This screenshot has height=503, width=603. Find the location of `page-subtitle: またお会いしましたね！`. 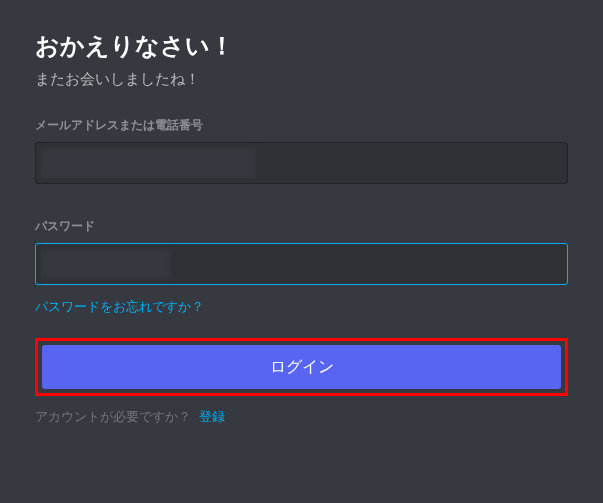

page-subtitle: またお会いしましたね！ is located at coordinates (302, 80).